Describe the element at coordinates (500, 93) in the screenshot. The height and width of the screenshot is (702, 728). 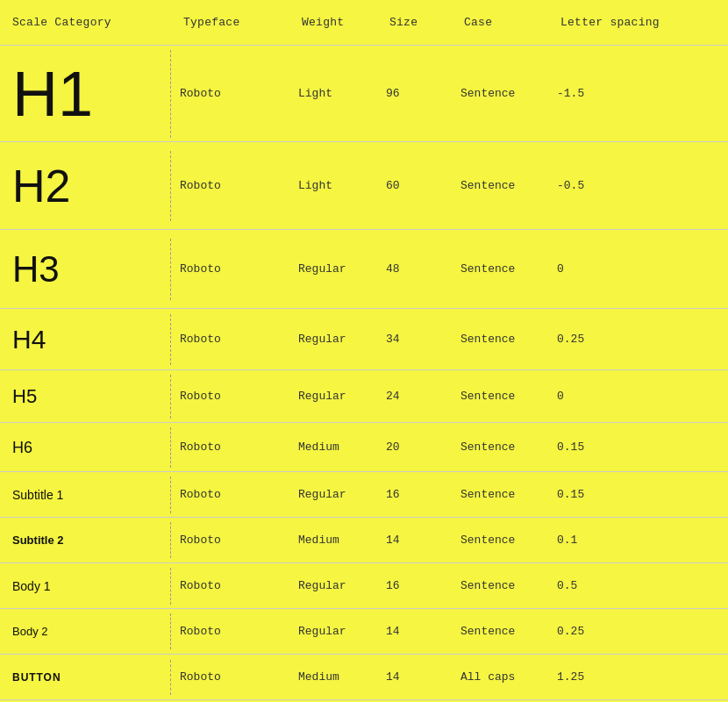
I see `cell-h1-case: Sentence` at that location.